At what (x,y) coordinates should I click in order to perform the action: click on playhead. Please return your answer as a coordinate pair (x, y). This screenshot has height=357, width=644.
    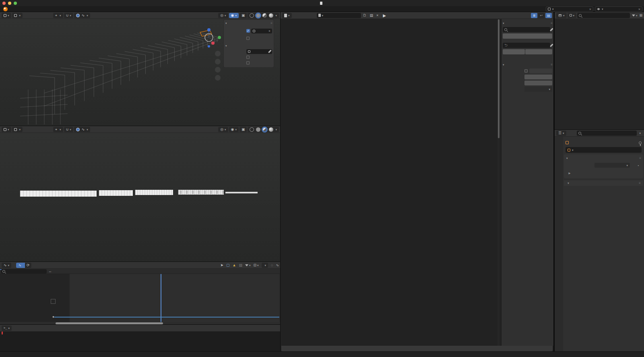
    Looking at the image, I should click on (161, 298).